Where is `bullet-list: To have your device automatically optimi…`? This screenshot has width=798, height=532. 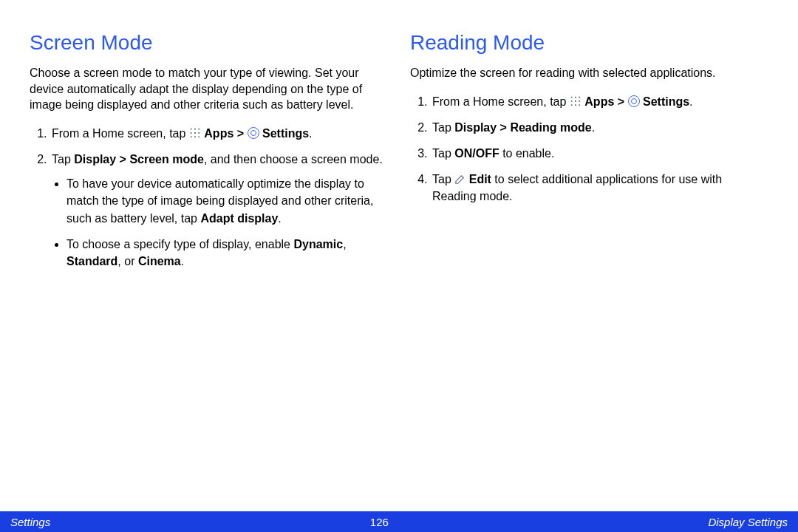
bullet-list: To have your device automatically optimi… is located at coordinates (220, 222).